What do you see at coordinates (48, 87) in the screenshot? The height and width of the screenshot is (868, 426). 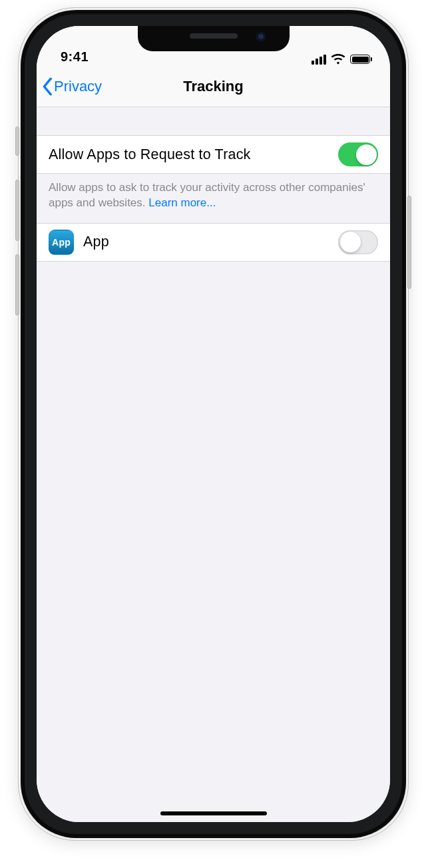 I see `chevron-left-icon` at bounding box center [48, 87].